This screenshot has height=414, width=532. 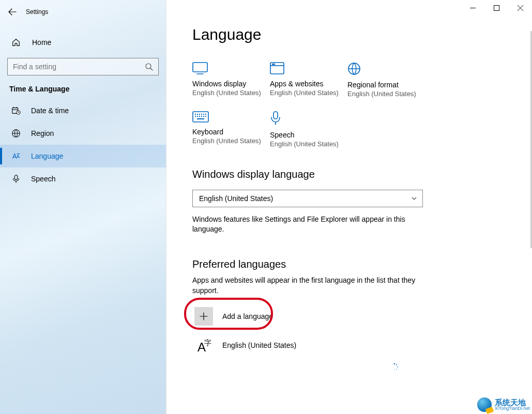 What do you see at coordinates (12, 12) in the screenshot?
I see `back-button` at bounding box center [12, 12].